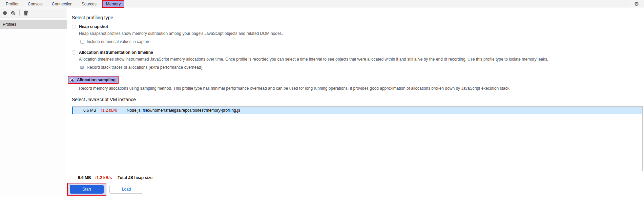 The height and width of the screenshot is (197, 644). Describe the element at coordinates (126, 189) in the screenshot. I see `load-button: Load` at that location.